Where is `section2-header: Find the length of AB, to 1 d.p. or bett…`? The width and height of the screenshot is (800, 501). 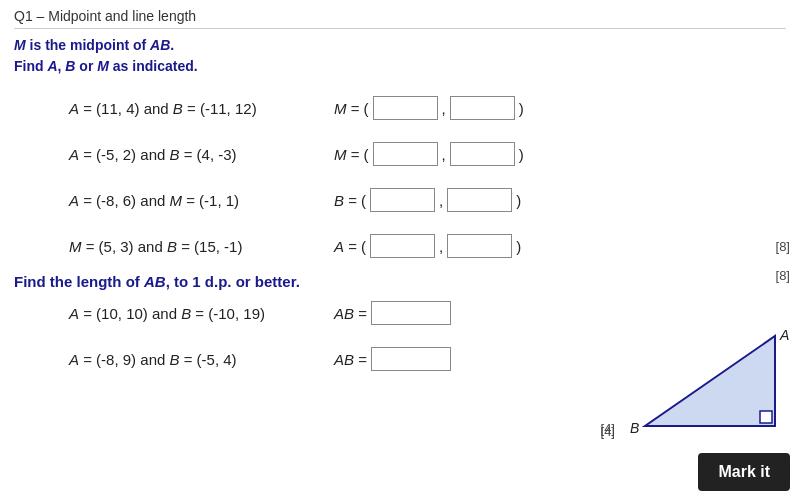
section2-header: Find the length of AB, to 1 d.p. or bett… is located at coordinates (400, 282).